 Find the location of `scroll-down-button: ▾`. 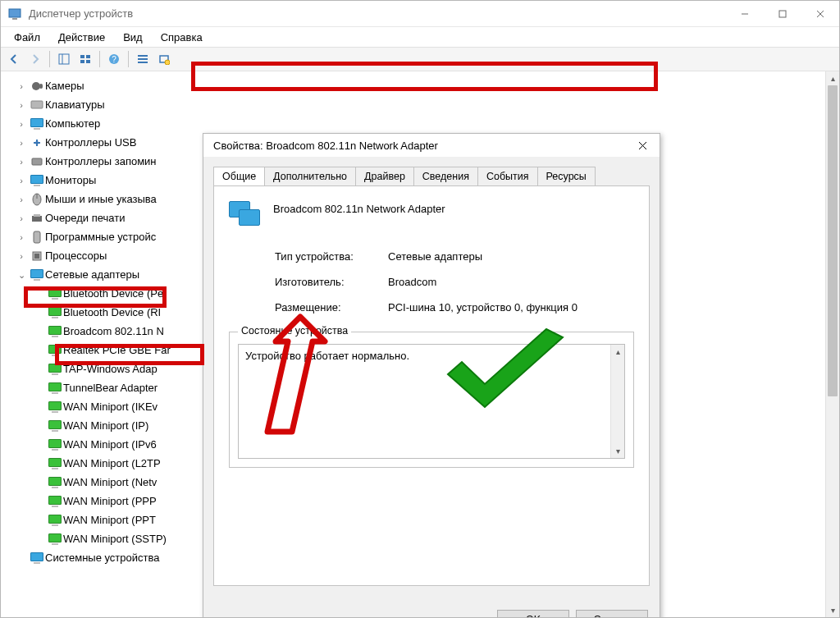

scroll-down-button: ▾ is located at coordinates (833, 611).